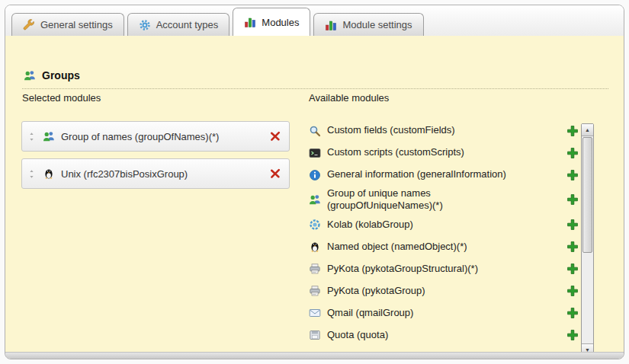 The height and width of the screenshot is (364, 629). I want to click on groups-icon, so click(30, 75).